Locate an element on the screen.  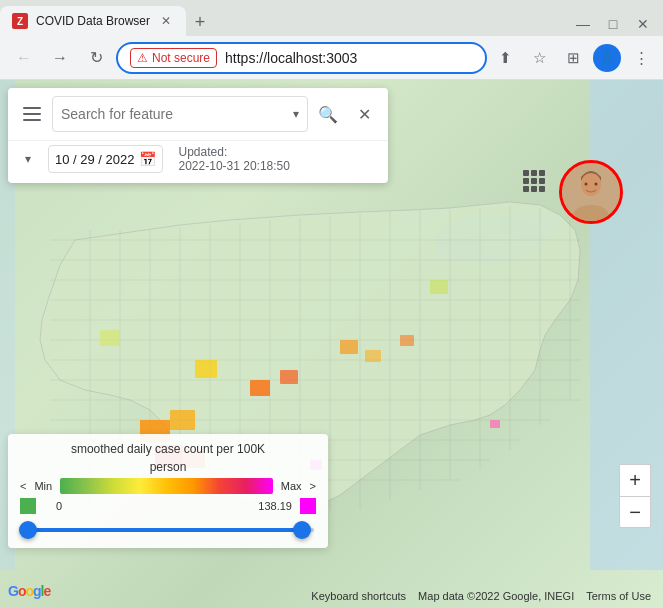
keyboard-shortcuts-link: Keyboard shortcuts is located at coordinates (358, 596).